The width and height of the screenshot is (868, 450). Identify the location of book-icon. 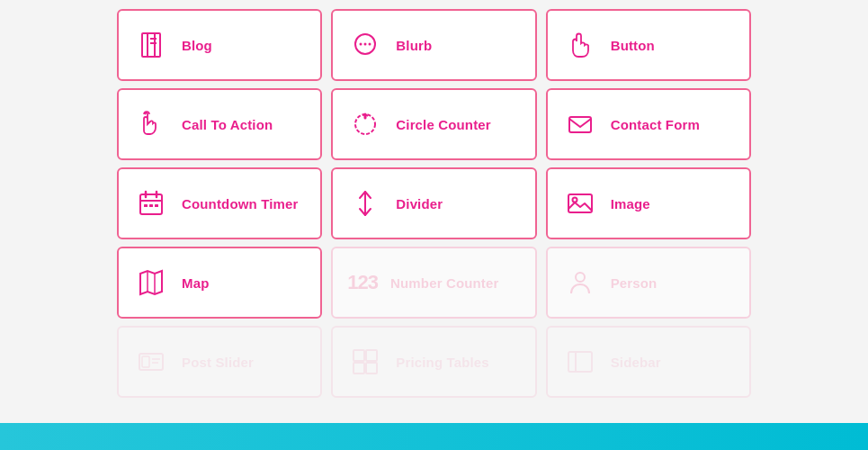
(151, 45).